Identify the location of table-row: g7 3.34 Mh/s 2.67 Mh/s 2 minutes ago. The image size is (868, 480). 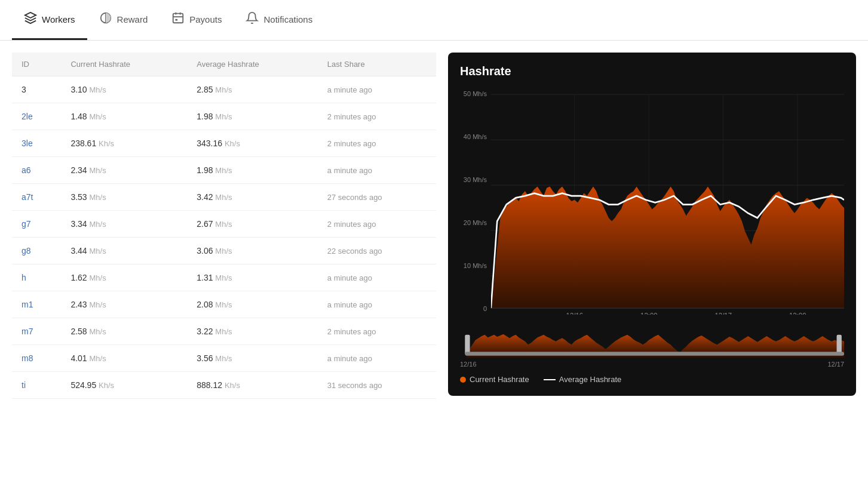
(224, 224).